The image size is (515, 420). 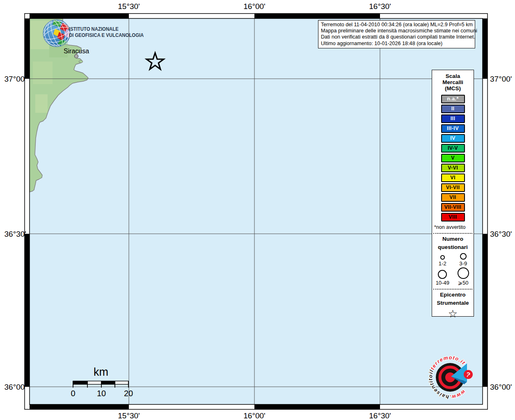 What do you see at coordinates (453, 82) in the screenshot?
I see `legend-title-line: Mercalli` at bounding box center [453, 82].